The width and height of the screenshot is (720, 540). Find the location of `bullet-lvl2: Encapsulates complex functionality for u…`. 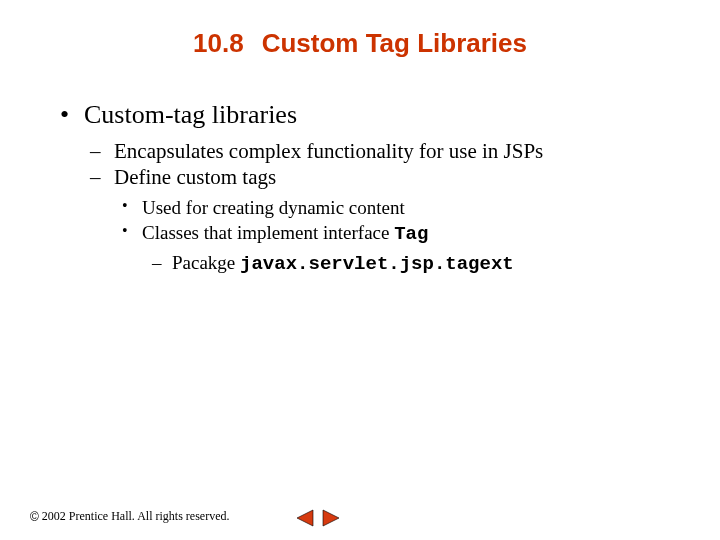

bullet-lvl2: Encapsulates complex functionality for u… is located at coordinates (382, 151).